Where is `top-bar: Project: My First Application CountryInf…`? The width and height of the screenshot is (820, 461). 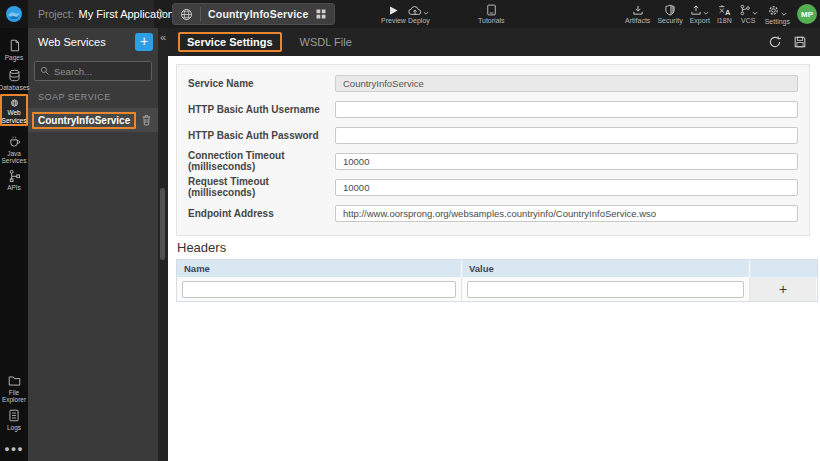 top-bar: Project: My First Application CountryInf… is located at coordinates (410, 14).